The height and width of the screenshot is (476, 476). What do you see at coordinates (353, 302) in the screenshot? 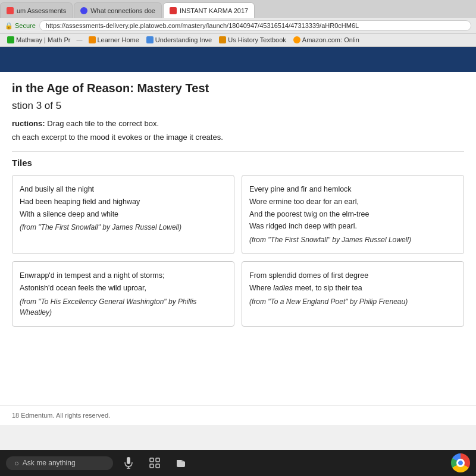
I see `tile-4-source: (from "To a New England Poet" by Philip …` at bounding box center [353, 302].